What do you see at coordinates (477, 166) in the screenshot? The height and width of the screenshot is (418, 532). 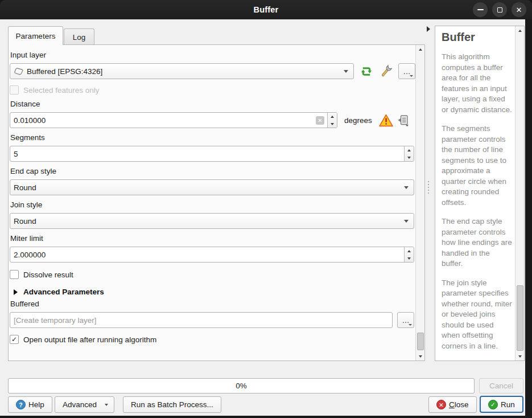 I see `help-paragraph: The segments parameter controls the numb…` at bounding box center [477, 166].